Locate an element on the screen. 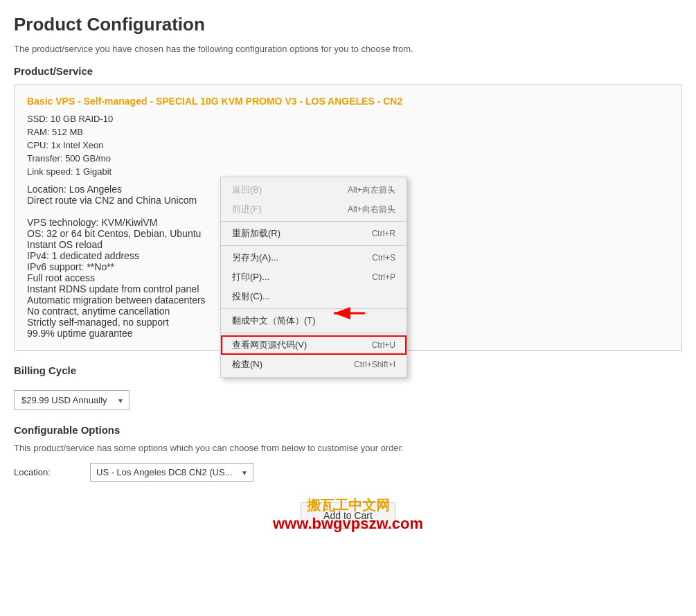  context-forward-shortcut: Alt+向右箭头 is located at coordinates (371, 209).